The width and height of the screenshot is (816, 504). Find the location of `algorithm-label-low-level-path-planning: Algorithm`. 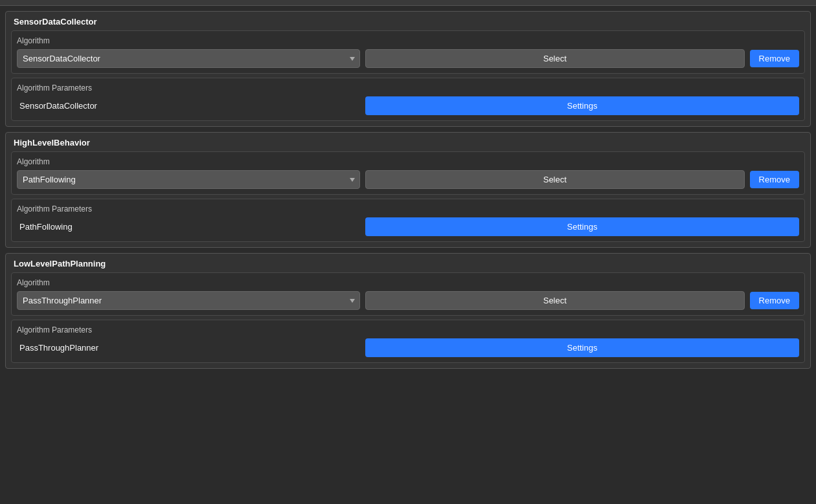

algorithm-label-low-level-path-planning: Algorithm is located at coordinates (408, 283).